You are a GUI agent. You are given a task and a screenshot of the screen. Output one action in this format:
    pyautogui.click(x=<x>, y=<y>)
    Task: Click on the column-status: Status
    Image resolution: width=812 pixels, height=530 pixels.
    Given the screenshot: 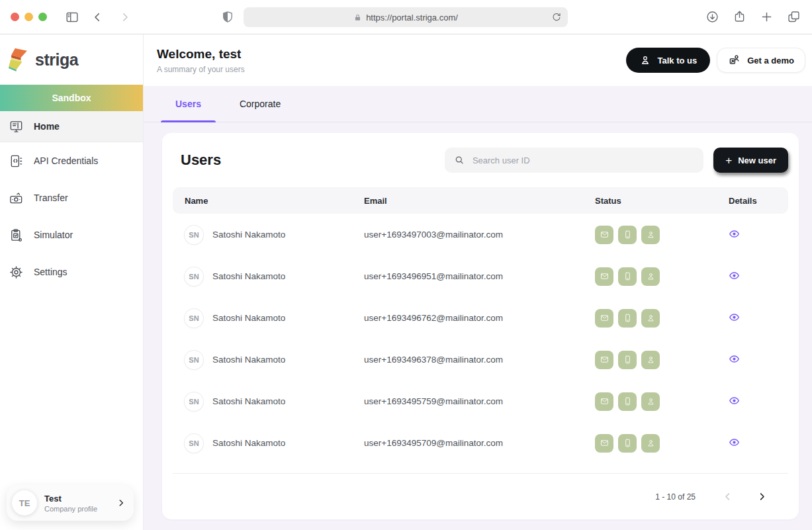 What is the action you would take?
    pyautogui.click(x=662, y=201)
    